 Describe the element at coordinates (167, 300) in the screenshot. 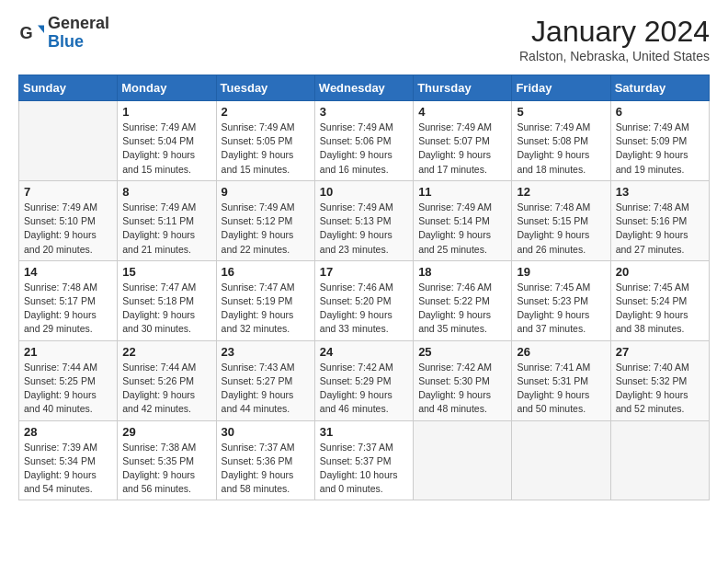

I see `calendar-cell: 15Sunrise: 7:47 AM Sunset: 5:18 PM Dayli…` at that location.